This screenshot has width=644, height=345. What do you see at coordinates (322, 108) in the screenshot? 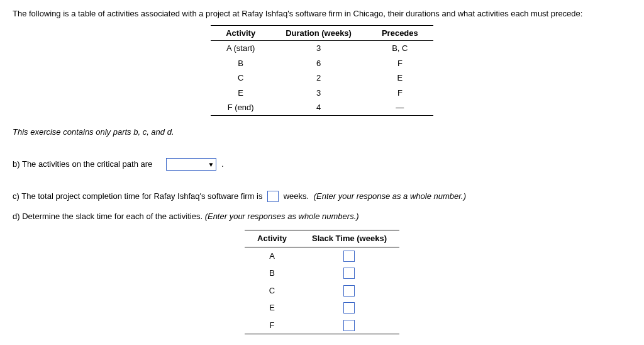
I see `table-row: F (end)4—` at bounding box center [322, 108].